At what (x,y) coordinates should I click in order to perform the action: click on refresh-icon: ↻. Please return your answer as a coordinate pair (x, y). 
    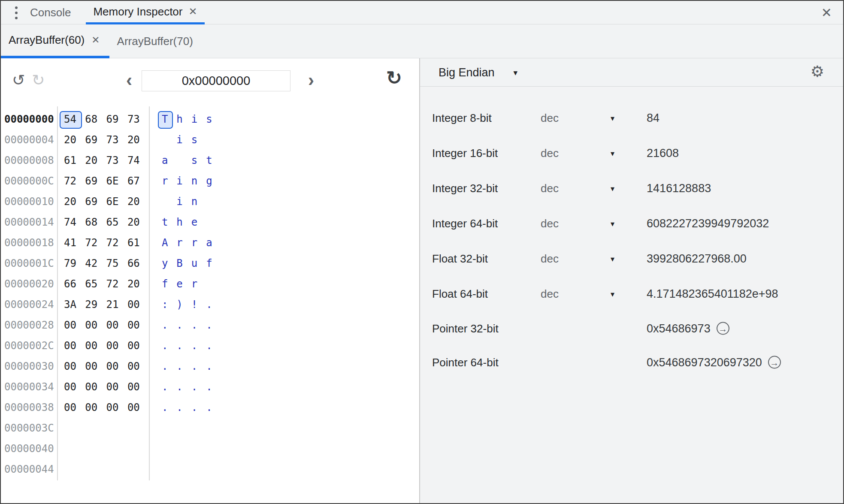
    Looking at the image, I should click on (394, 78).